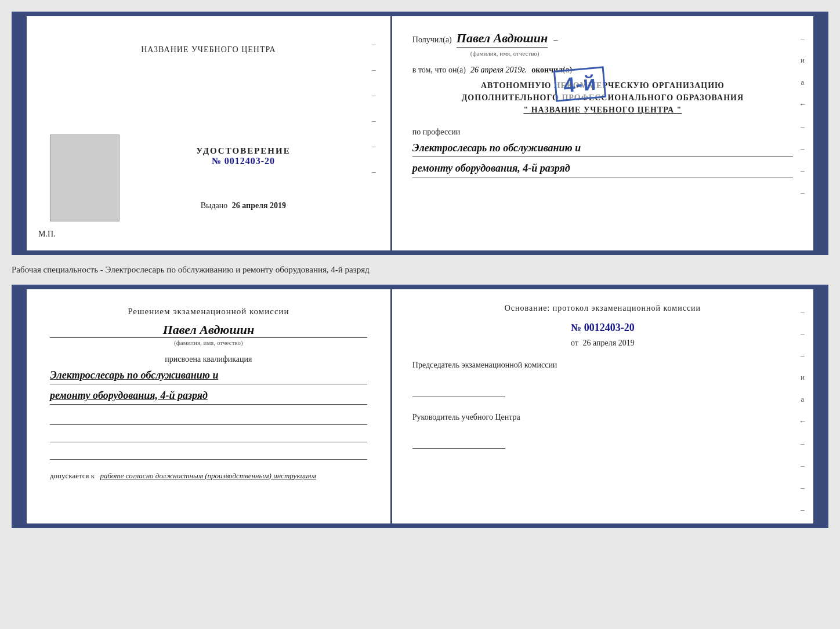 The height and width of the screenshot is (629, 840). What do you see at coordinates (609, 343) in the screenshot?
I see `from-date: 26 апреля 2019` at bounding box center [609, 343].